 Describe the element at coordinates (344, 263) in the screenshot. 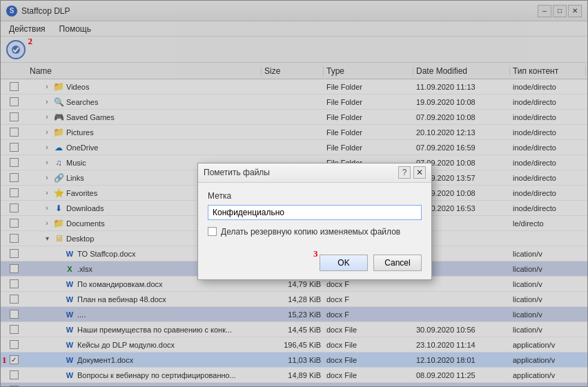

I see `ok-button: 3 OK` at that location.